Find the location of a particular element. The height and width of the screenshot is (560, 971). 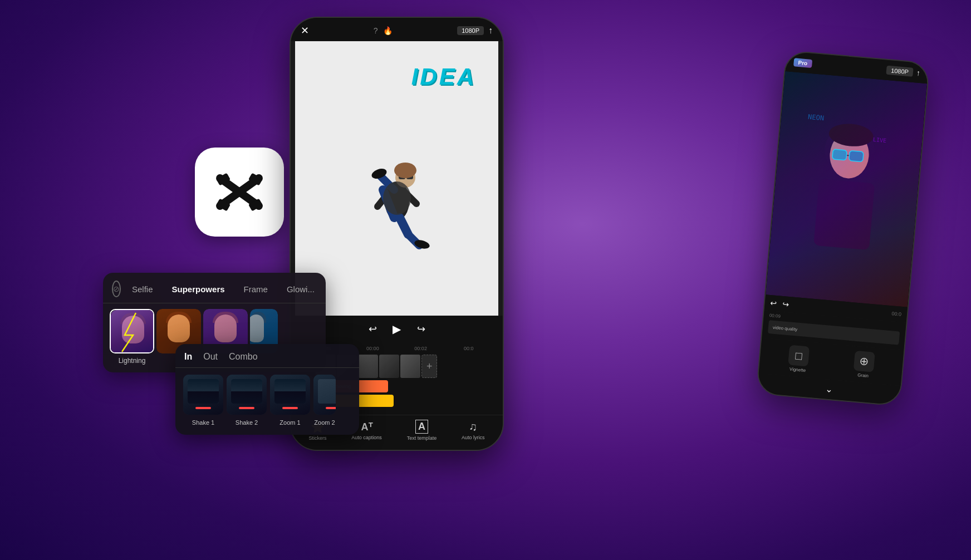

help-icon: ? is located at coordinates (376, 31).